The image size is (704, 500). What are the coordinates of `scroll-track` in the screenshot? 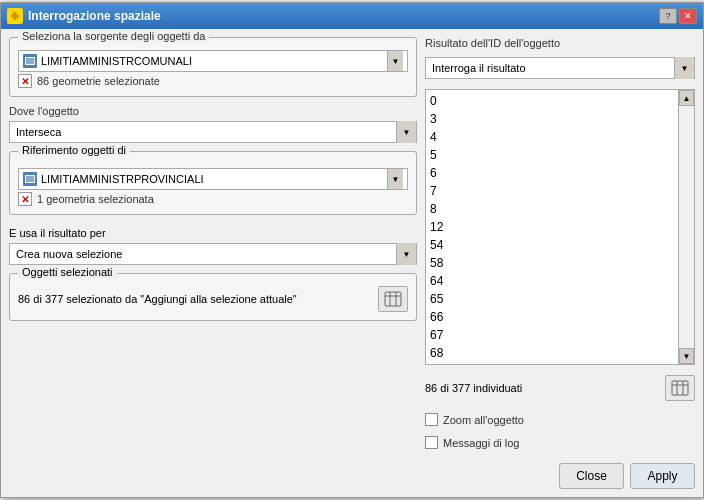 It's located at (686, 227).